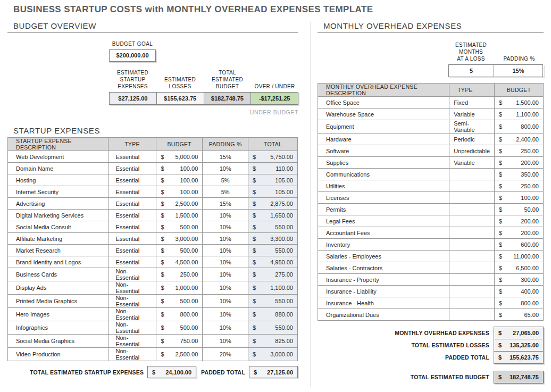 This screenshot has width=551, height=392. What do you see at coordinates (59, 192) in the screenshot?
I see `cell-description: Internet Security` at bounding box center [59, 192].